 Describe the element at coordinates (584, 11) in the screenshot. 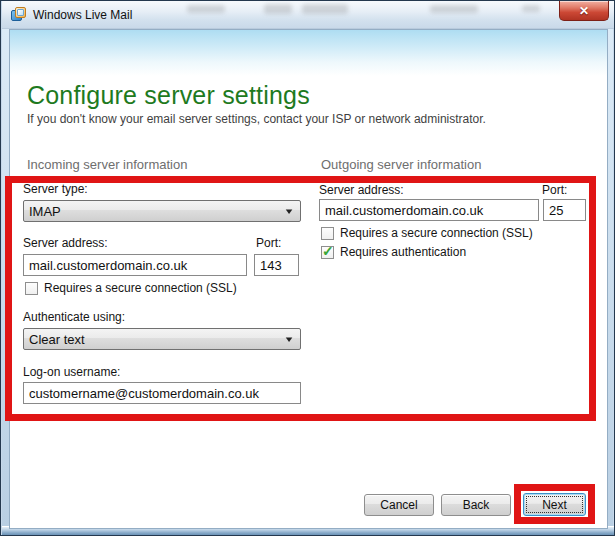

I see `close-button: ✕` at that location.